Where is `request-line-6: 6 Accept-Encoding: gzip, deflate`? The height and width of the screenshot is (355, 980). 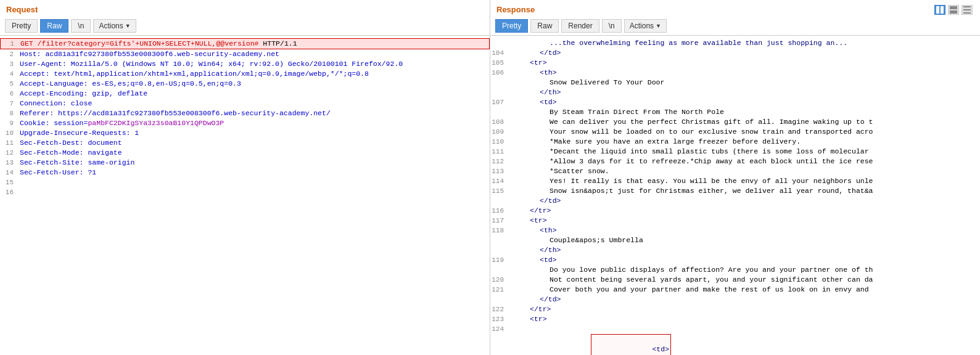
request-line-6: 6 Accept-Encoding: gzip, deflate is located at coordinates (245, 94).